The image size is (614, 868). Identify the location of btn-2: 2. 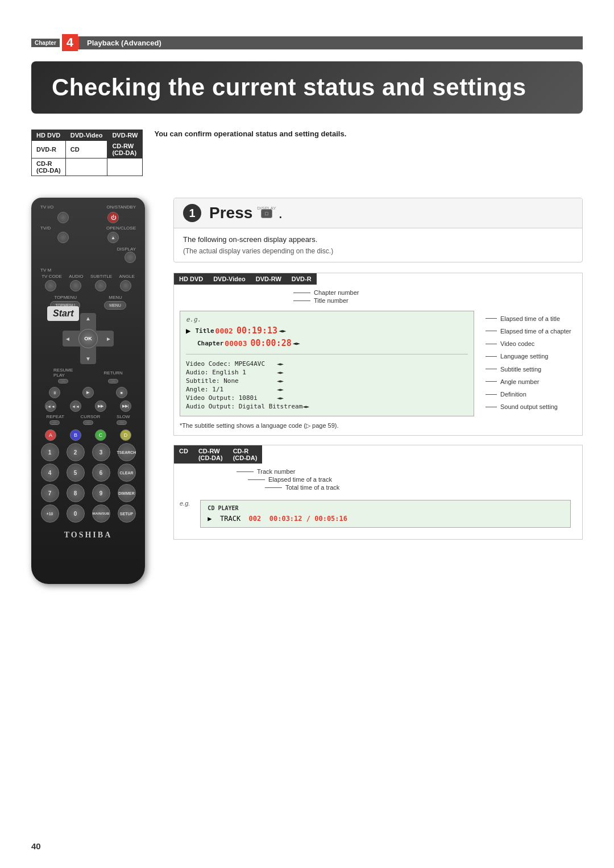
(76, 452).